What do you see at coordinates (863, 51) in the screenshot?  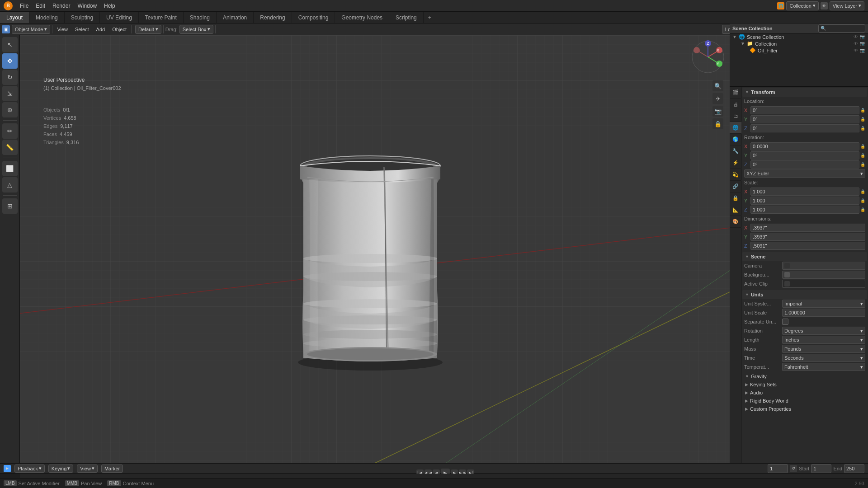 I see `obj-render: 📷` at bounding box center [863, 51].